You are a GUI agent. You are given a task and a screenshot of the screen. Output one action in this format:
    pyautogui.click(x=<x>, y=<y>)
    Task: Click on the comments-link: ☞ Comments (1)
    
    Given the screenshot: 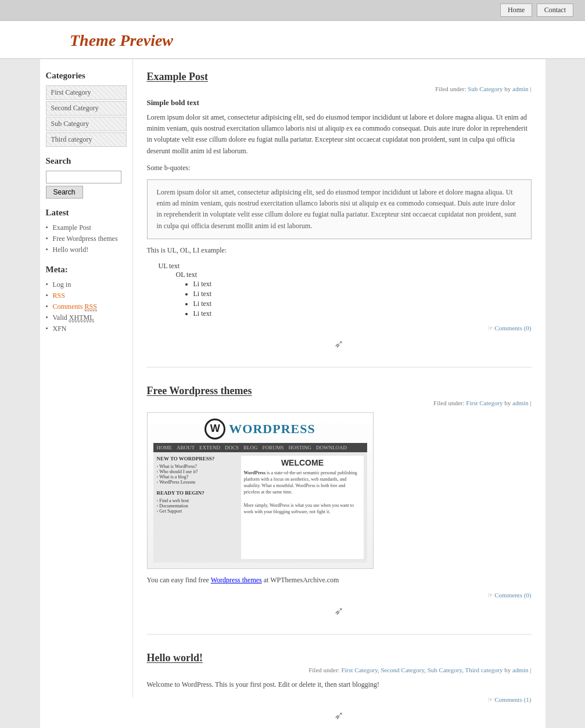 What is the action you would take?
    pyautogui.click(x=339, y=700)
    